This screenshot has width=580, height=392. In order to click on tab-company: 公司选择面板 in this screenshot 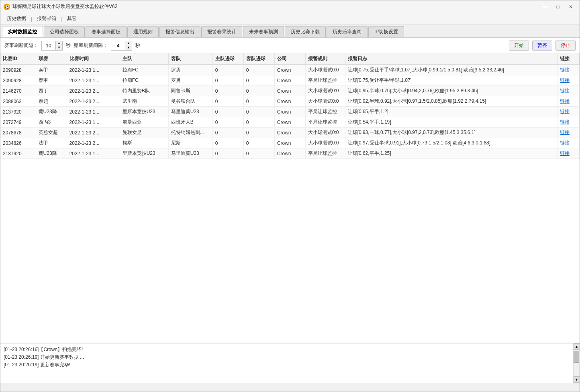, I will do `click(64, 32)`.